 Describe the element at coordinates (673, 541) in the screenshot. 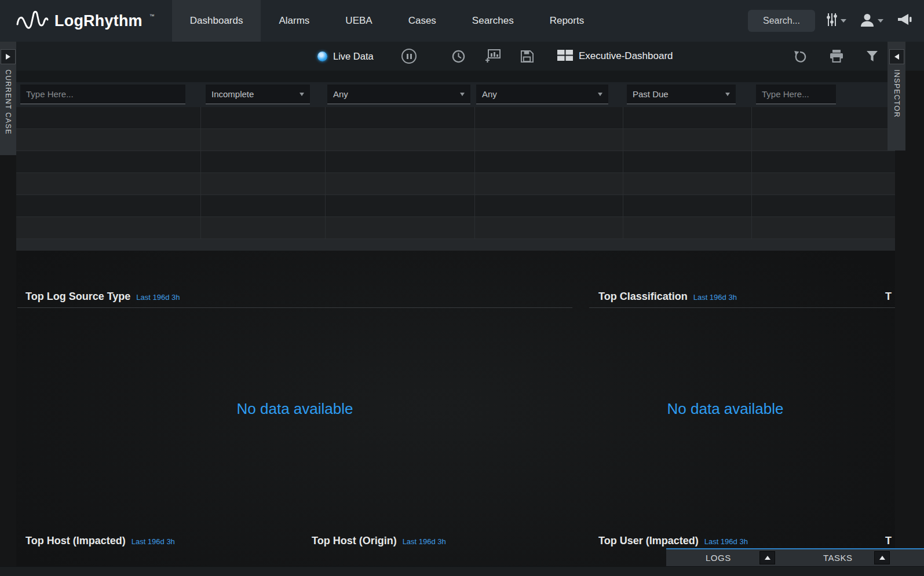

I see `widget-header-top-user-impacted: Top User (Impacted) Last 196d 3h` at that location.